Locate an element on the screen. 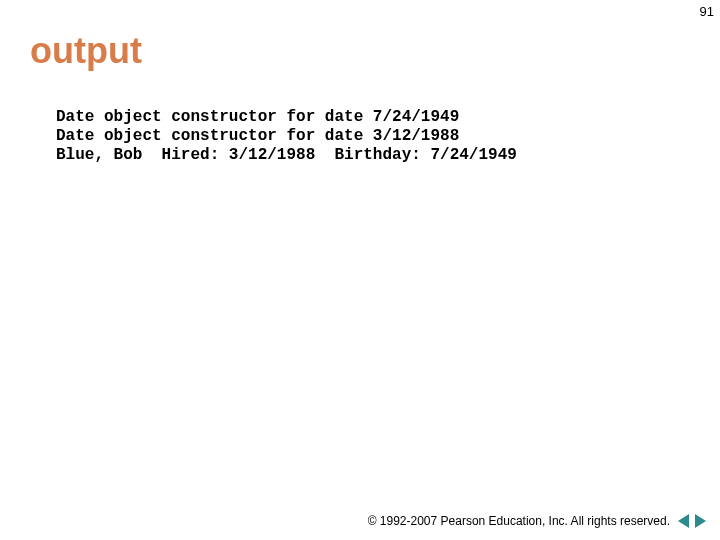 The height and width of the screenshot is (540, 720). copyright-text: © 1992-2007 Pearson Education, Inc. All … is located at coordinates (519, 521).